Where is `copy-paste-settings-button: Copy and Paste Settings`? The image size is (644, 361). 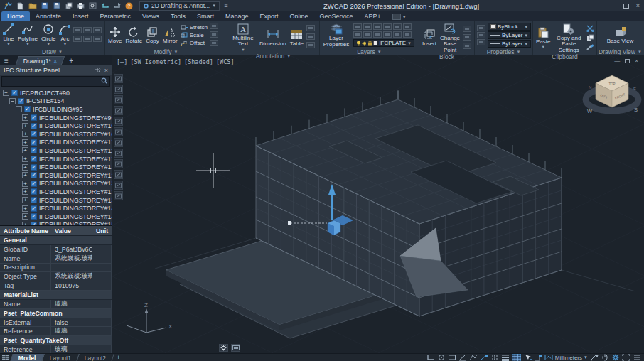
copy-paste-settings-button: Copy and Paste Settings is located at coordinates (569, 38).